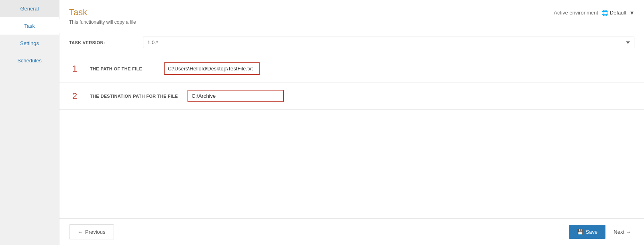 This screenshot has width=644, height=245. What do you see at coordinates (75, 69) in the screenshot?
I see `field-number-1: 1` at bounding box center [75, 69].